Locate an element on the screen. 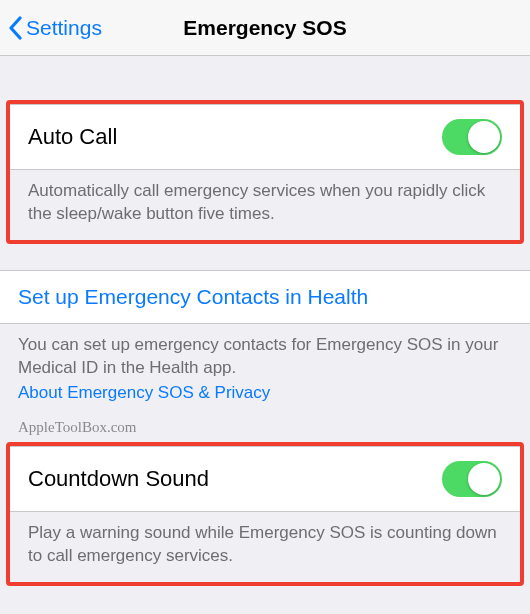 The image size is (530, 614). auto-call-label: Auto Call is located at coordinates (72, 137).